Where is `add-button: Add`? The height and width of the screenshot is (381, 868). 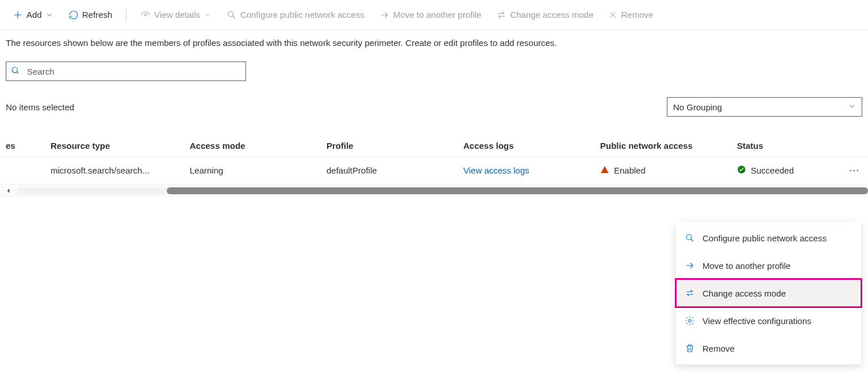
add-button: Add is located at coordinates (33, 15).